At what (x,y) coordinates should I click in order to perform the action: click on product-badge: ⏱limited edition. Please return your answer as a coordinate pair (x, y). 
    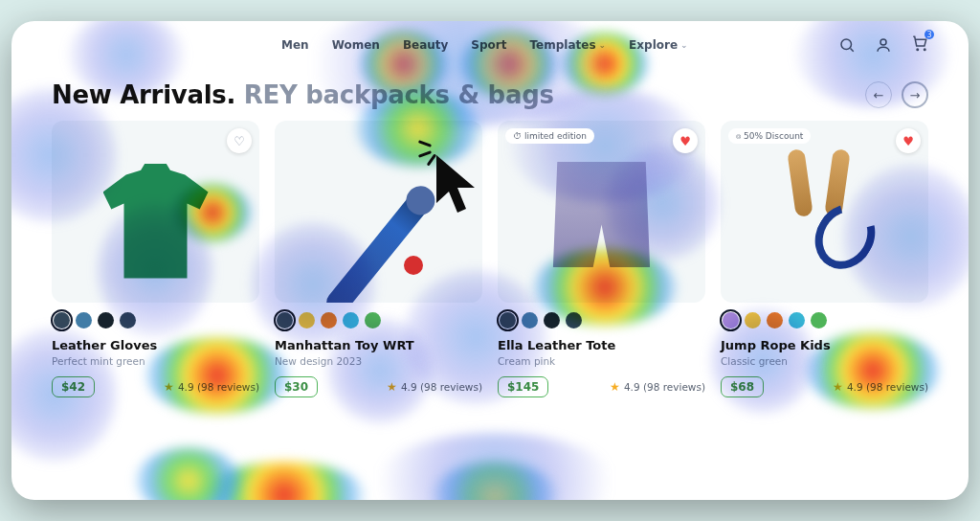
    Looking at the image, I should click on (549, 136).